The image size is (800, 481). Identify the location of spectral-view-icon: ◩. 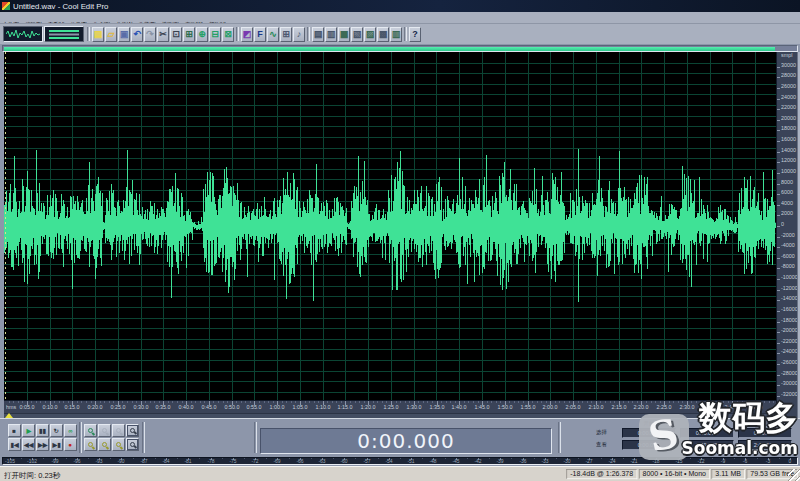
(248, 34).